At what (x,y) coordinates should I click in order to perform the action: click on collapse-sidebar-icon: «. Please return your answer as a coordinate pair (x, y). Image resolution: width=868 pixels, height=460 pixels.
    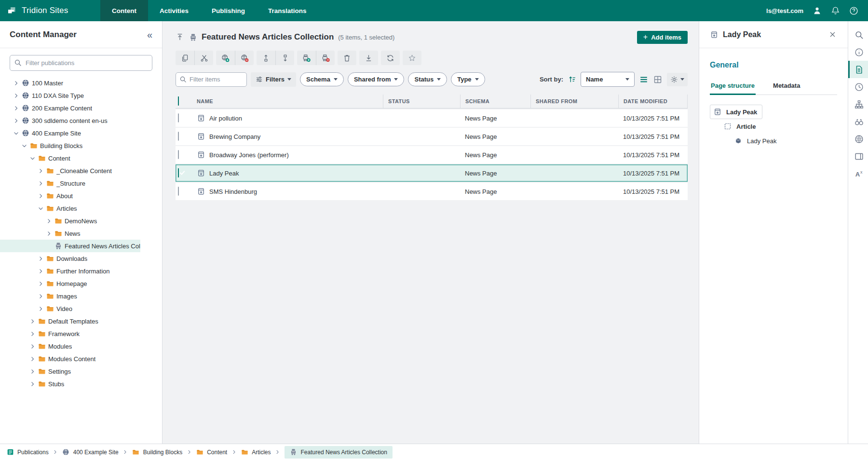
    Looking at the image, I should click on (149, 35).